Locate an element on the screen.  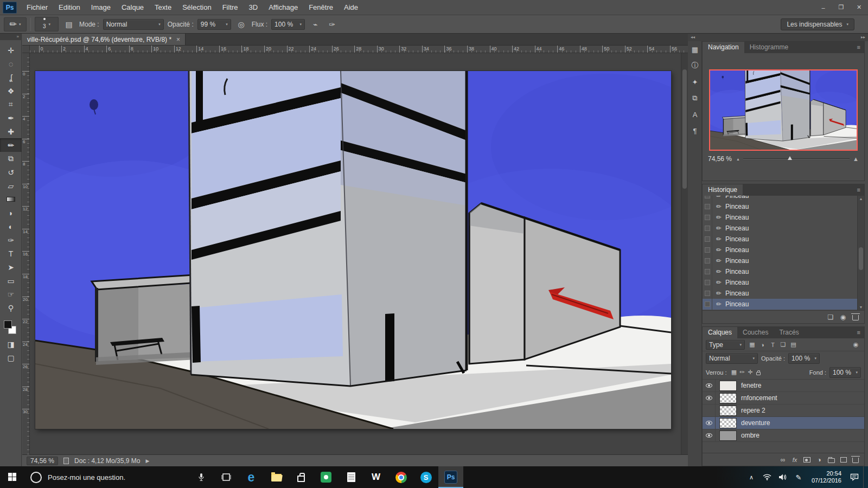
taskbar-photoshop: Ps is located at coordinates (451, 477).